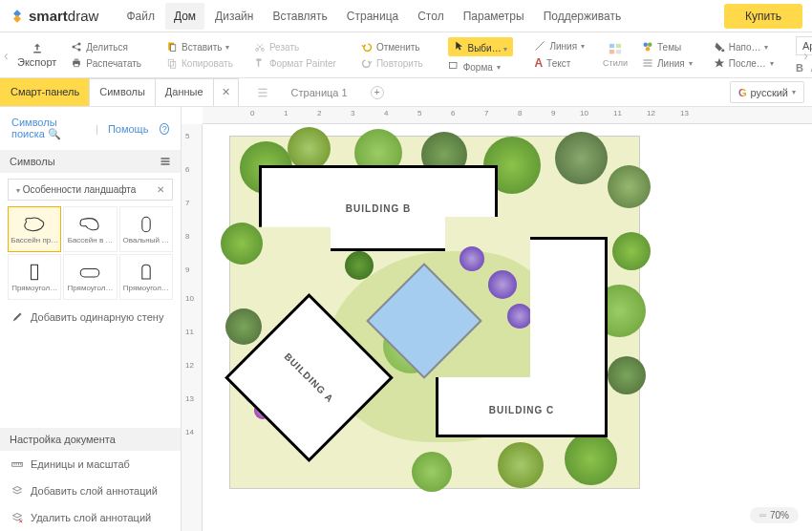 This screenshot has height=531, width=812. What do you see at coordinates (373, 16) in the screenshot?
I see `menu-page: Страница` at bounding box center [373, 16].